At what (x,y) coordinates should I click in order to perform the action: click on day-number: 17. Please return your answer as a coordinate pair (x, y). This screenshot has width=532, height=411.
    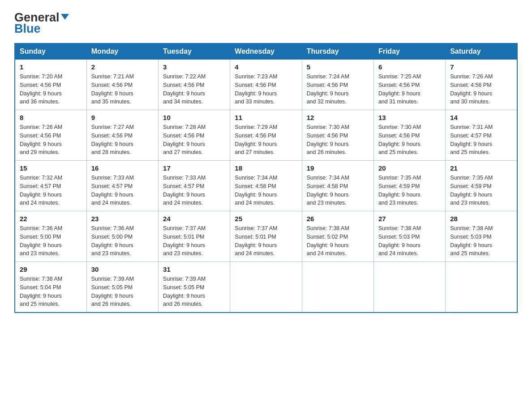
    Looking at the image, I should click on (194, 168).